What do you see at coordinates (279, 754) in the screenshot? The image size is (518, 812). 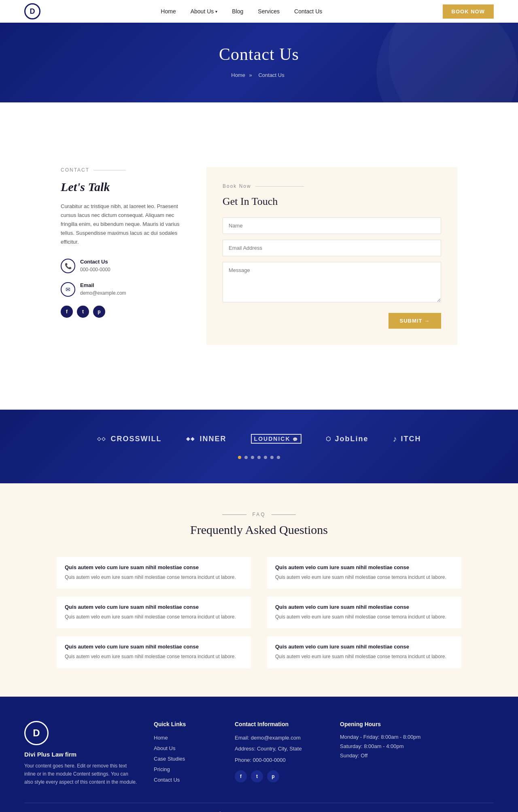 I see `footer-contact-info: Contact Information Email: demo@example.…` at bounding box center [279, 754].